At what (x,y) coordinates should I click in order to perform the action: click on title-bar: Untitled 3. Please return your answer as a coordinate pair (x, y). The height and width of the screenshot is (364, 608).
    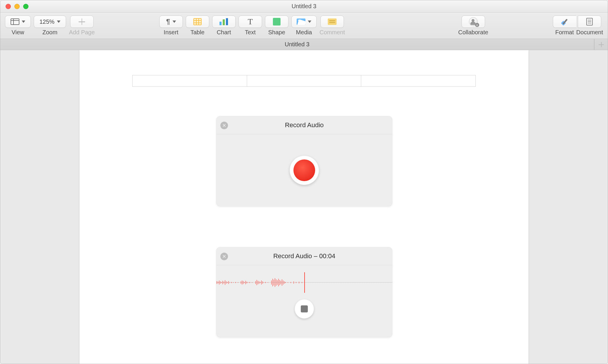
    Looking at the image, I should click on (304, 6).